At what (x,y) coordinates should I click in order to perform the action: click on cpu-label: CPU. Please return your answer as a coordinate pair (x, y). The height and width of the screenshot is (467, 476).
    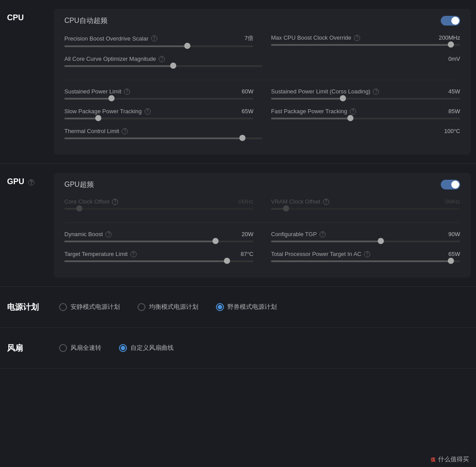
    Looking at the image, I should click on (24, 82).